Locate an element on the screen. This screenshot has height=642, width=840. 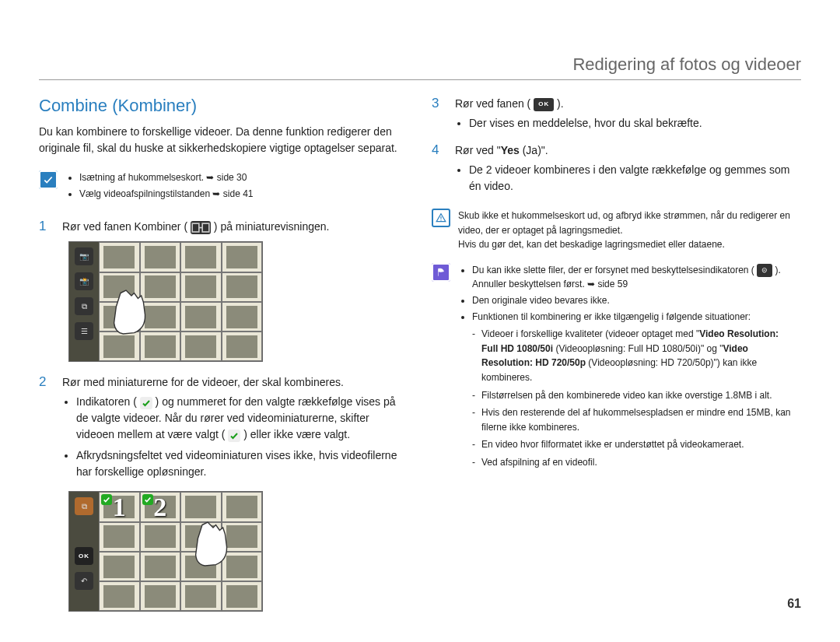
step-bullet: De 2 videoer kombineres i den valgte ræk… is located at coordinates (633, 178).